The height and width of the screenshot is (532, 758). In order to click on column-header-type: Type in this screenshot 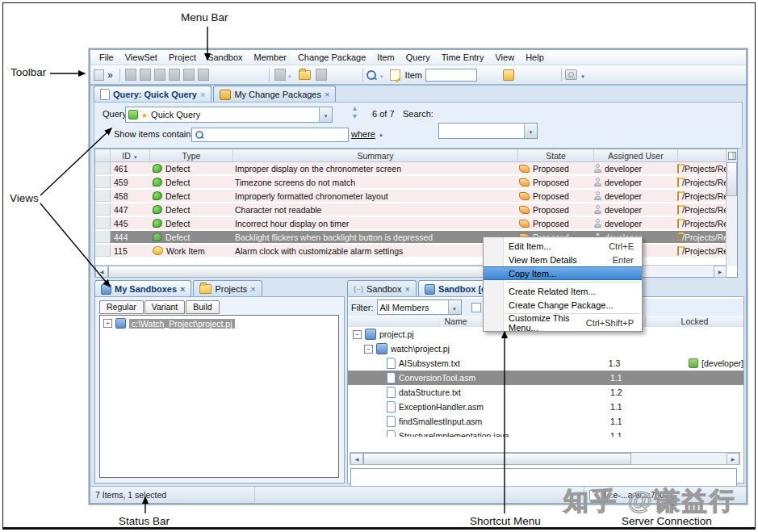, I will do `click(192, 155)`.